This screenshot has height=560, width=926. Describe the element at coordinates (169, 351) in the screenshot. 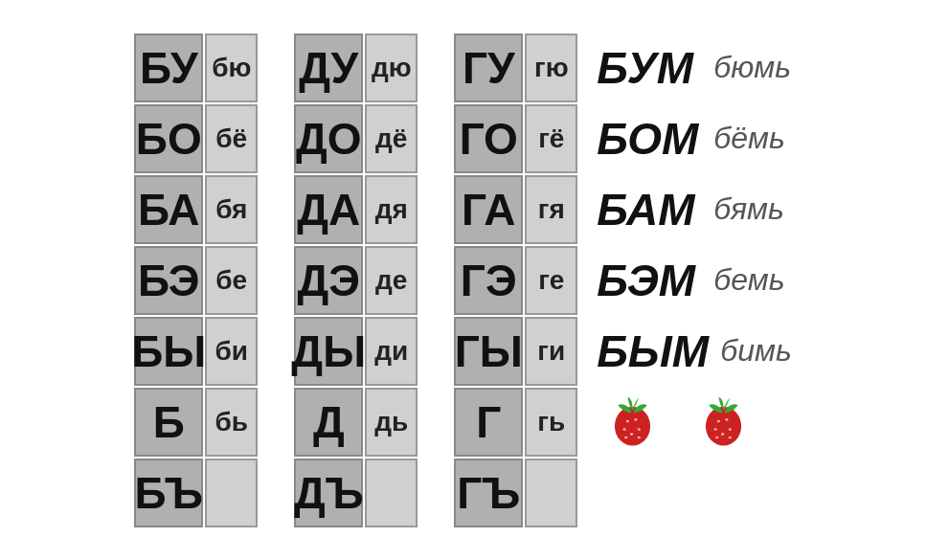

I see `cell-by: БЫ` at that location.